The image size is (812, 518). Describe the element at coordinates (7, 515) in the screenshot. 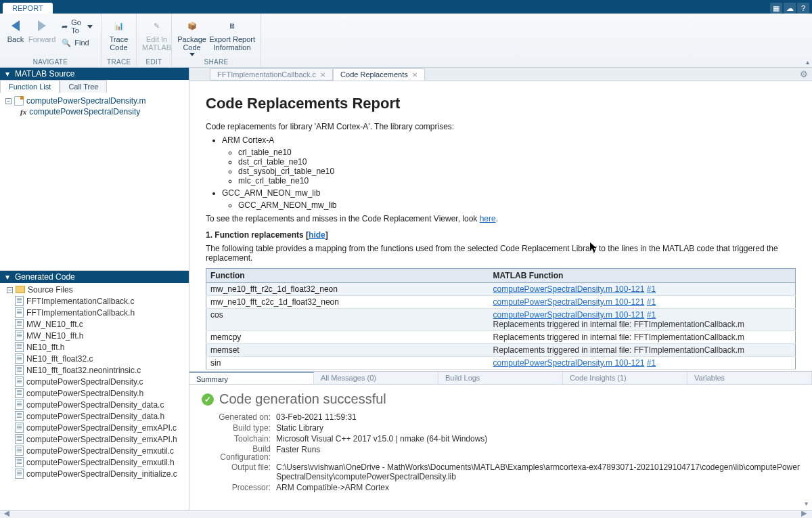

I see `scroll-left-icon: ⯇` at that location.